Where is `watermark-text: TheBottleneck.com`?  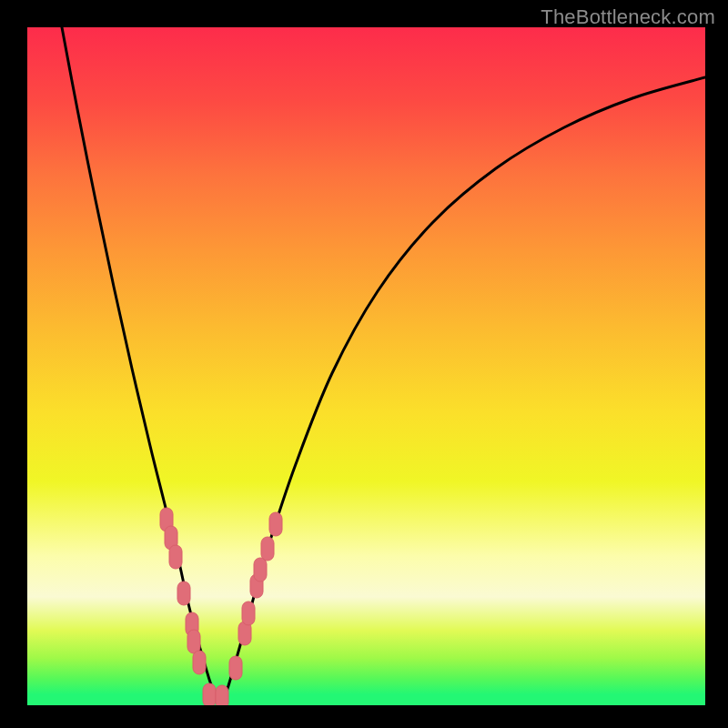 watermark-text: TheBottleneck.com is located at coordinates (628, 17).